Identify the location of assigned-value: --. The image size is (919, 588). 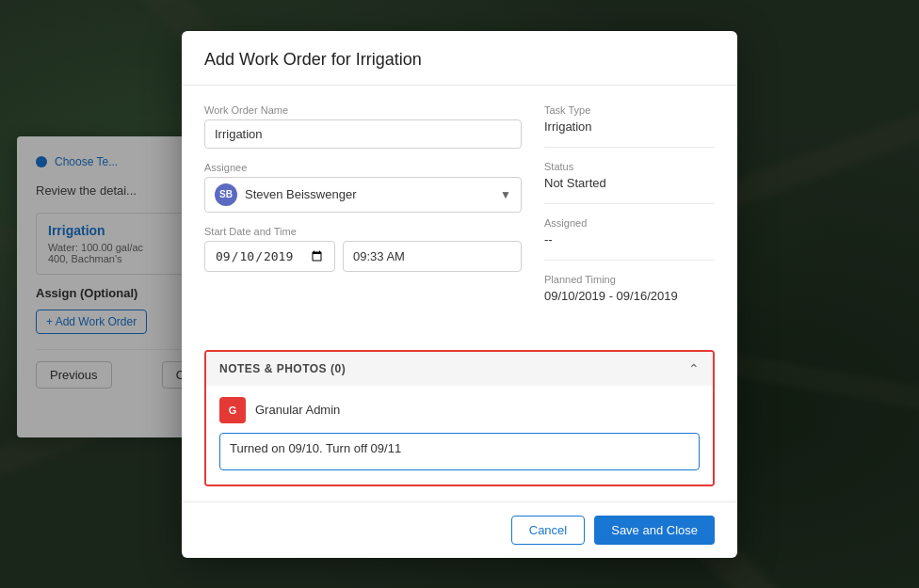
(548, 239).